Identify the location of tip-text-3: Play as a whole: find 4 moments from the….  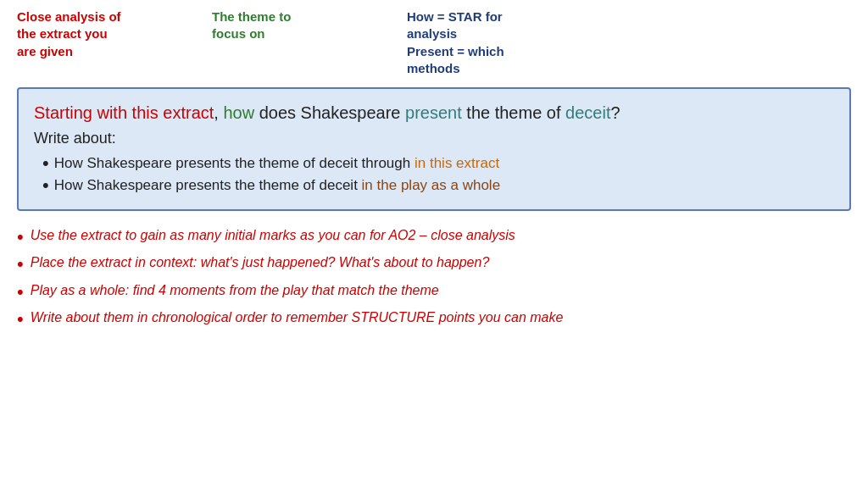
(235, 291).